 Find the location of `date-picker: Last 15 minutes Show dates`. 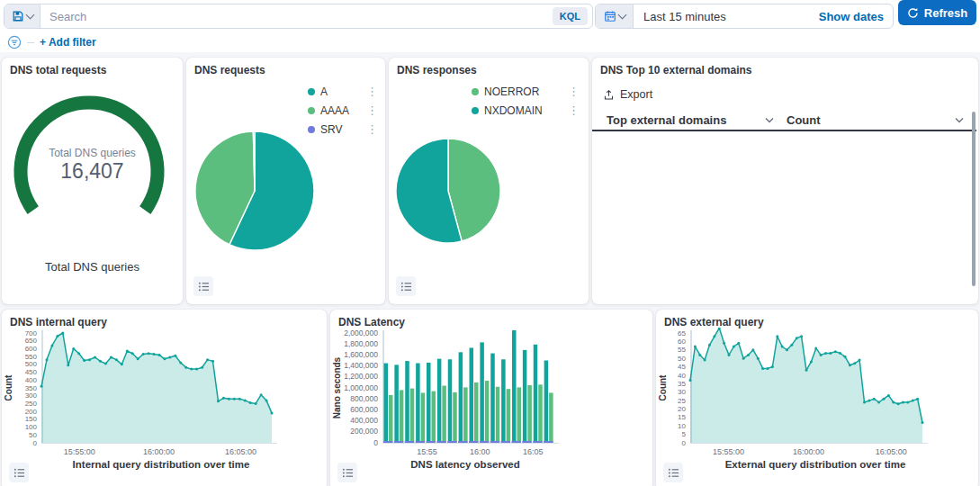

date-picker: Last 15 minutes Show dates is located at coordinates (744, 16).